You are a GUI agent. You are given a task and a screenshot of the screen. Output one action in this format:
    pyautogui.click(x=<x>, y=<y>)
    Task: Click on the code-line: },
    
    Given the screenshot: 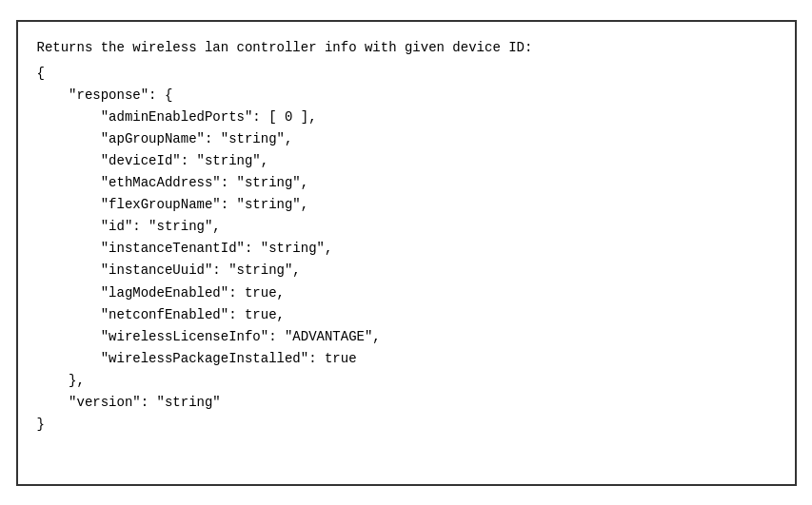 What is the action you would take?
    pyautogui.click(x=406, y=380)
    